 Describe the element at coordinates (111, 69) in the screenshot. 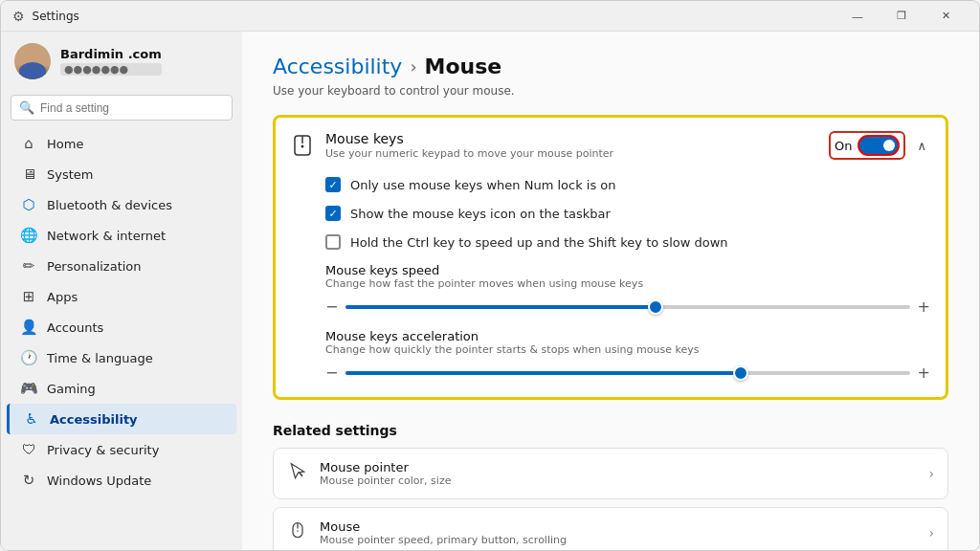

I see `profile-sub: ●●●●●●●` at that location.